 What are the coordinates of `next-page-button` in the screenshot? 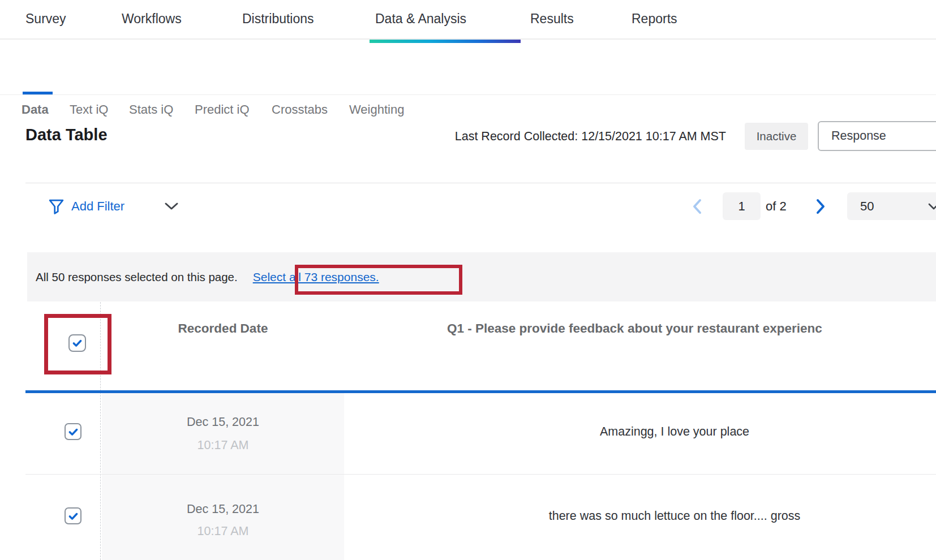 It's located at (821, 208).